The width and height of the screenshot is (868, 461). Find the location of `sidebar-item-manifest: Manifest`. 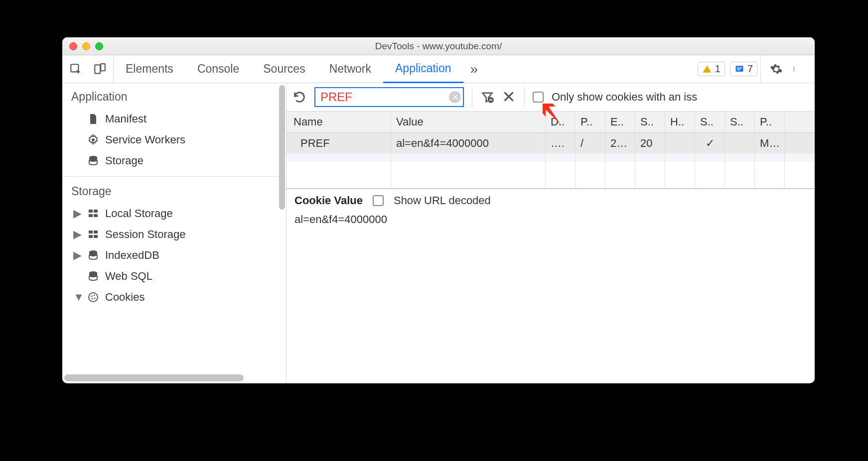

sidebar-item-manifest: Manifest is located at coordinates (174, 119).